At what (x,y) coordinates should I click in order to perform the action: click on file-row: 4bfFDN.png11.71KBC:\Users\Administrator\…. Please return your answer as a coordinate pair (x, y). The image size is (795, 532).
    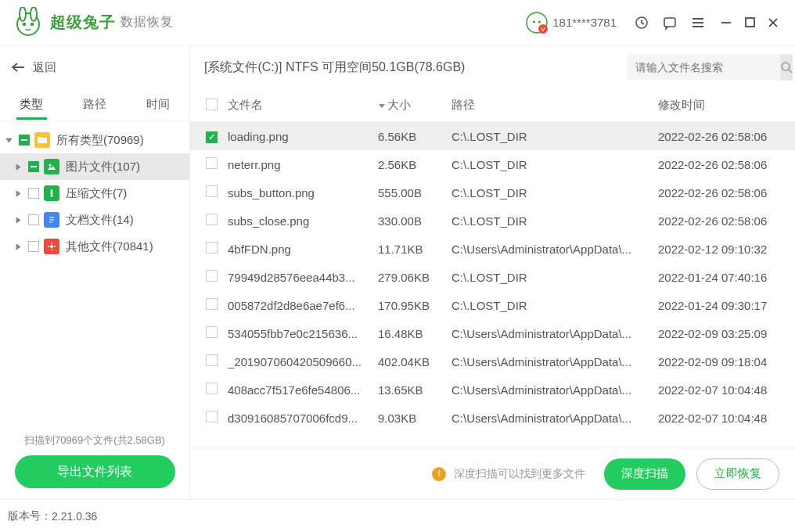
    Looking at the image, I should click on (493, 249).